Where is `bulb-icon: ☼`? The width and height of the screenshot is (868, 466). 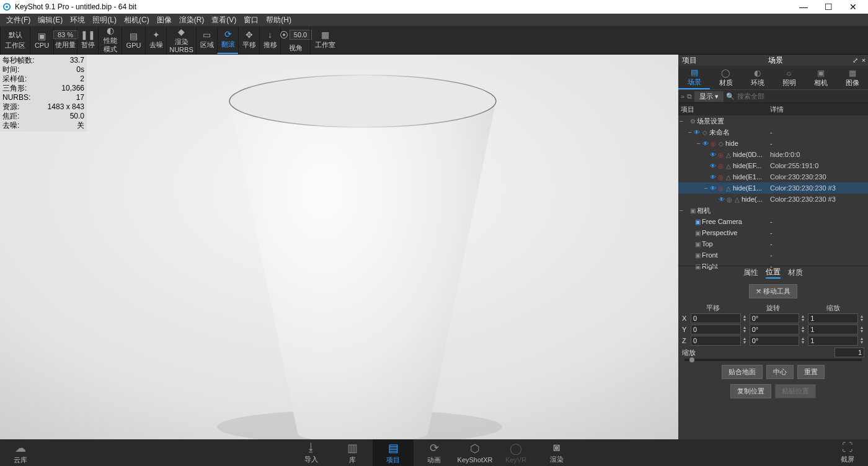
bulb-icon: ☼ is located at coordinates (789, 73).